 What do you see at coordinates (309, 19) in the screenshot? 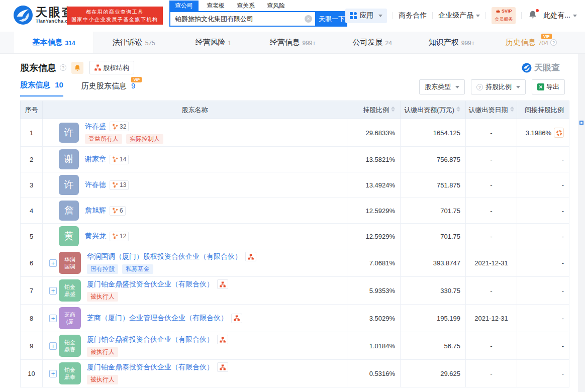
I see `clear-search-icon` at bounding box center [309, 19].